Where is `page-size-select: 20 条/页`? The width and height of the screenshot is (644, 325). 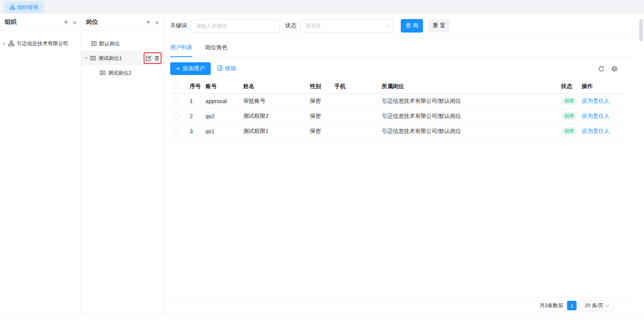
page-size-select: 20 条/页 is located at coordinates (597, 306).